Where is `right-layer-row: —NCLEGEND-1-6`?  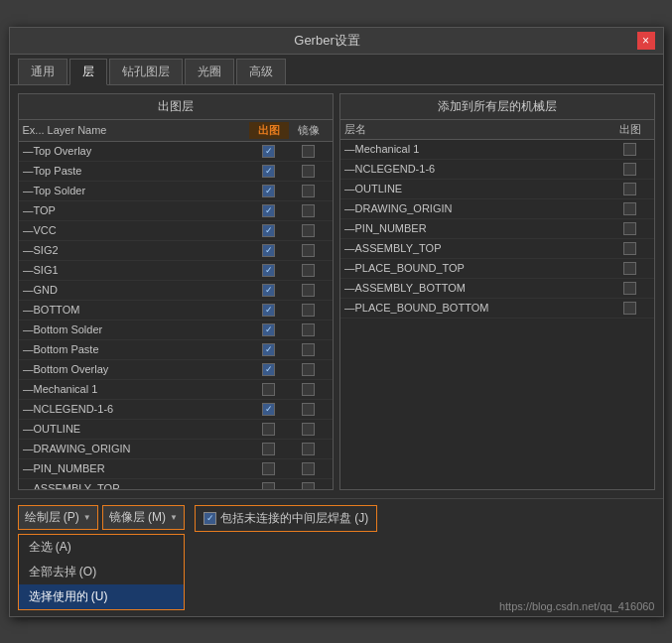 right-layer-row: —NCLEGEND-1-6 is located at coordinates (497, 170).